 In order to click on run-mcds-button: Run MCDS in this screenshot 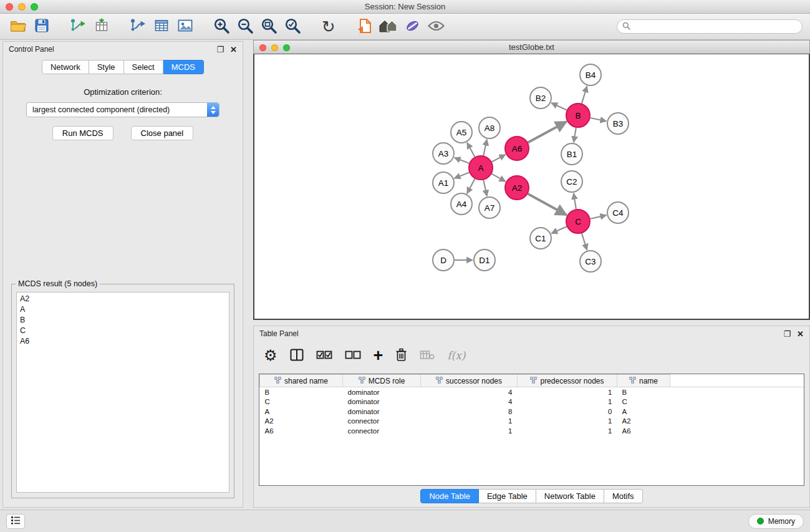, I will do `click(83, 133)`.